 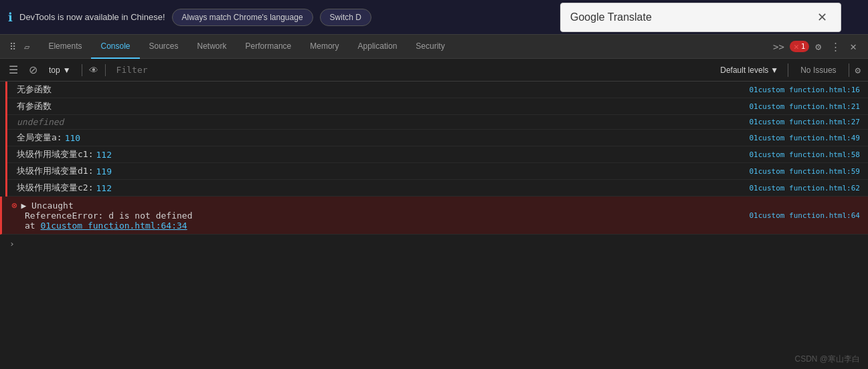 What do you see at coordinates (115, 47) in the screenshot?
I see `tab-console: Console` at bounding box center [115, 47].